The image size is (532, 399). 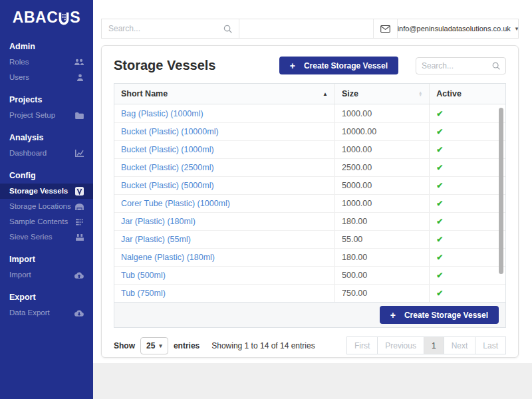 I want to click on nav-section-export: Export Data Export, so click(x=47, y=303).